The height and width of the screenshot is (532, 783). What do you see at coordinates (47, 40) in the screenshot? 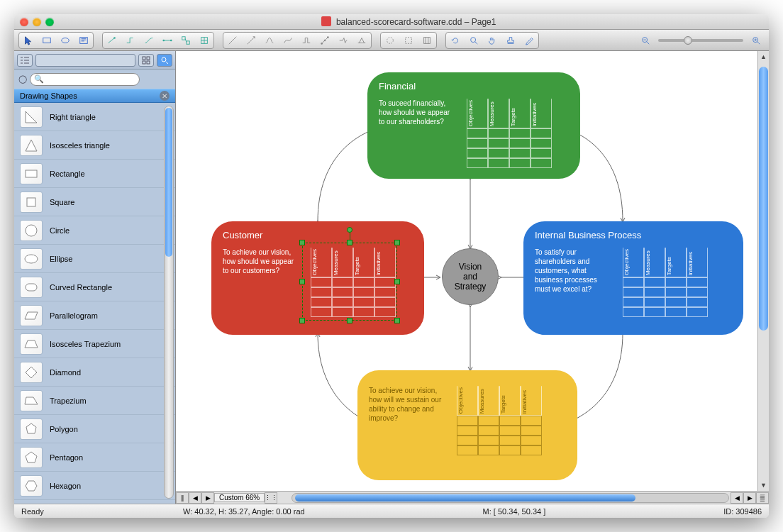
I see `rect-tool` at bounding box center [47, 40].